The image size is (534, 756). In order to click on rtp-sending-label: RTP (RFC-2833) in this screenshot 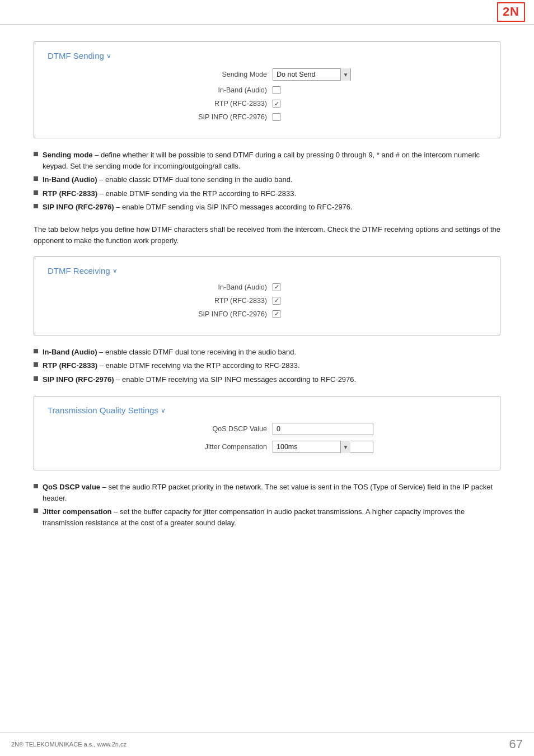, I will do `click(217, 104)`.